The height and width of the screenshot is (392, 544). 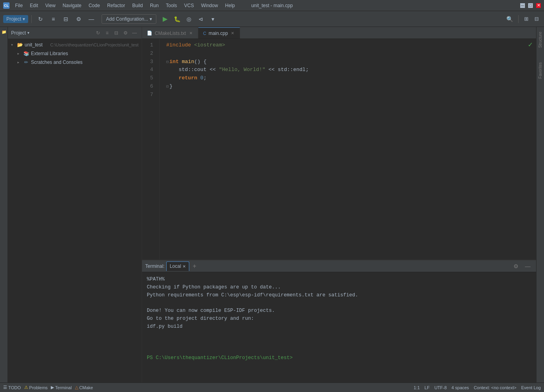 What do you see at coordinates (440, 388) in the screenshot?
I see `encoding-indicator: UTF-8` at bounding box center [440, 388].